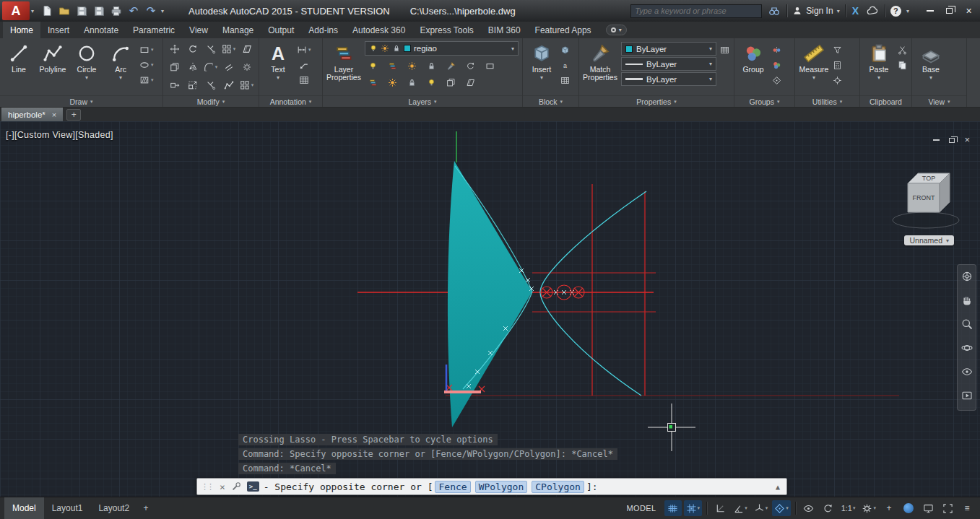 This screenshot has width=980, height=519. I want to click on layer-lock-button, so click(432, 66).